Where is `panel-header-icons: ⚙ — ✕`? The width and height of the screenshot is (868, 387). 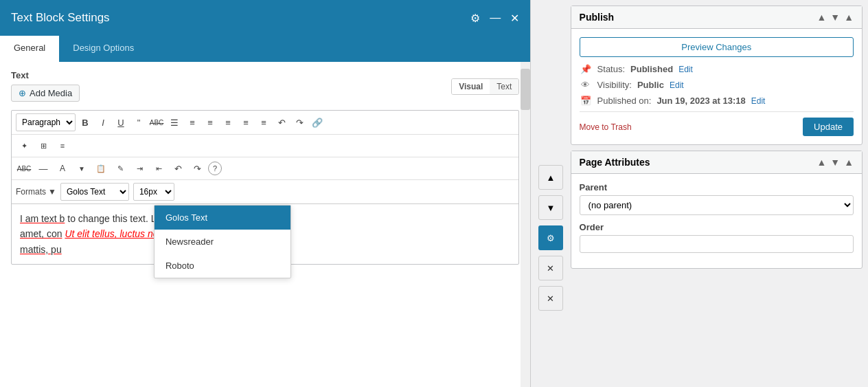
panel-header-icons: ⚙ — ✕ is located at coordinates (494, 18).